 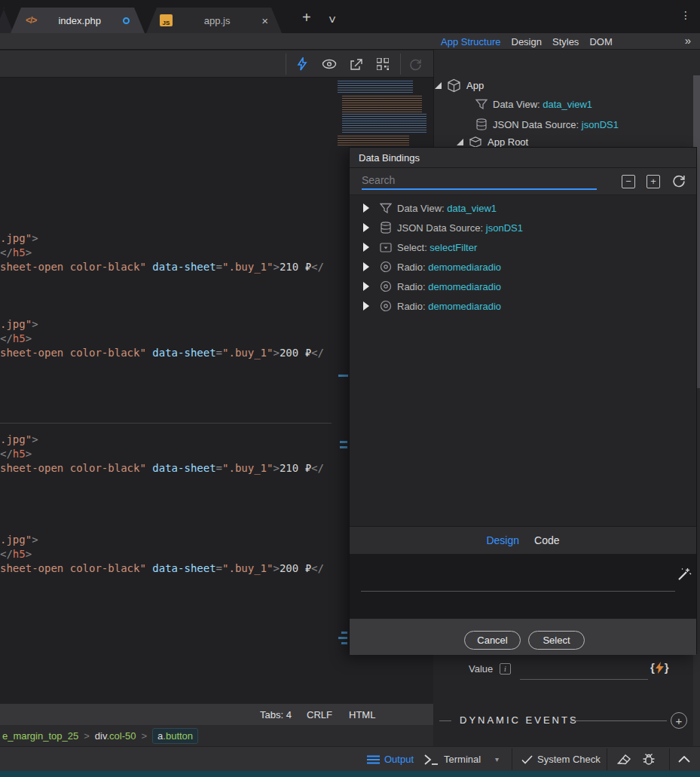 I want to click on binding-item-data-view: Data View: data_view1, so click(x=523, y=208).